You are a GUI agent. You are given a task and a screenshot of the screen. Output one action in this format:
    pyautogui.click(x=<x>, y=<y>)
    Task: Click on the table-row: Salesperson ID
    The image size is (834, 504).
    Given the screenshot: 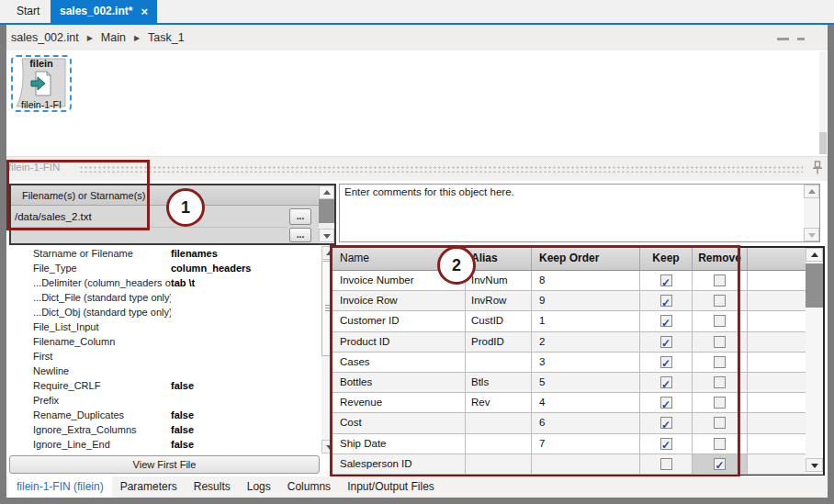 What is the action you would take?
    pyautogui.click(x=578, y=465)
    